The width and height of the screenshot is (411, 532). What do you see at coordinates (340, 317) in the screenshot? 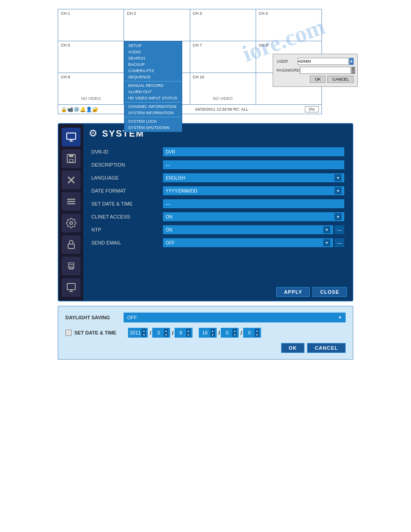
I see `daylight-dropdown-arrow: ▼` at bounding box center [340, 317].